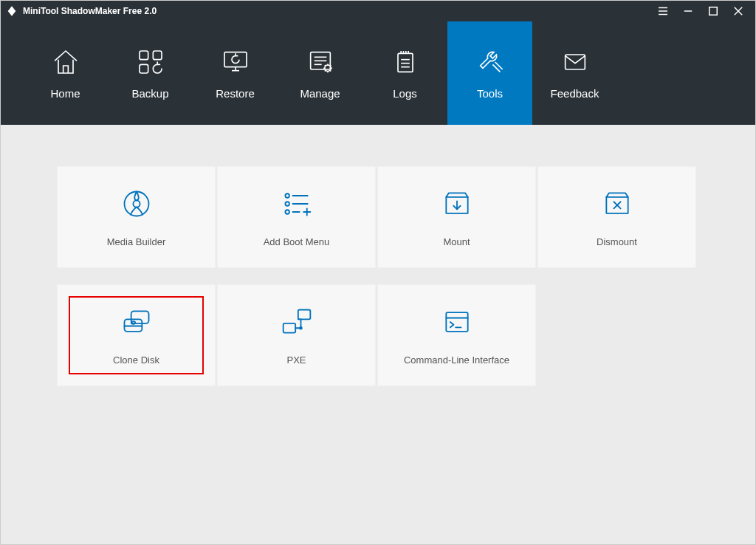 Image resolution: width=756 pixels, height=545 pixels. What do you see at coordinates (65, 73) in the screenshot?
I see `nav-home: Home` at bounding box center [65, 73].